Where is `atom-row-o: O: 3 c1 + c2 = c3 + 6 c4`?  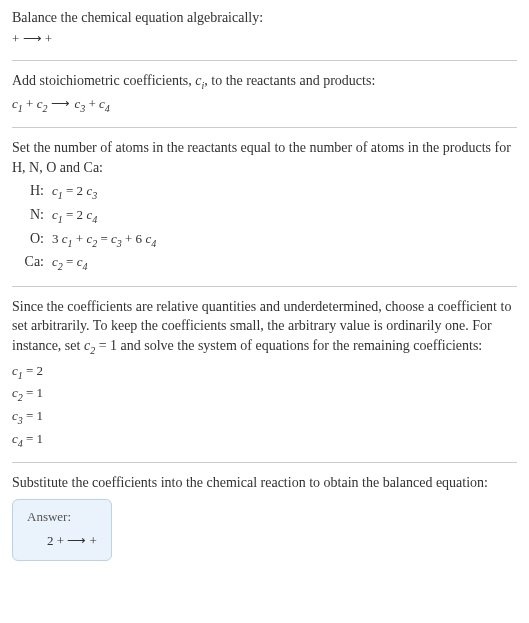 atom-row-o: O: 3 c1 + c2 = c3 + 6 c4 is located at coordinates (266, 240).